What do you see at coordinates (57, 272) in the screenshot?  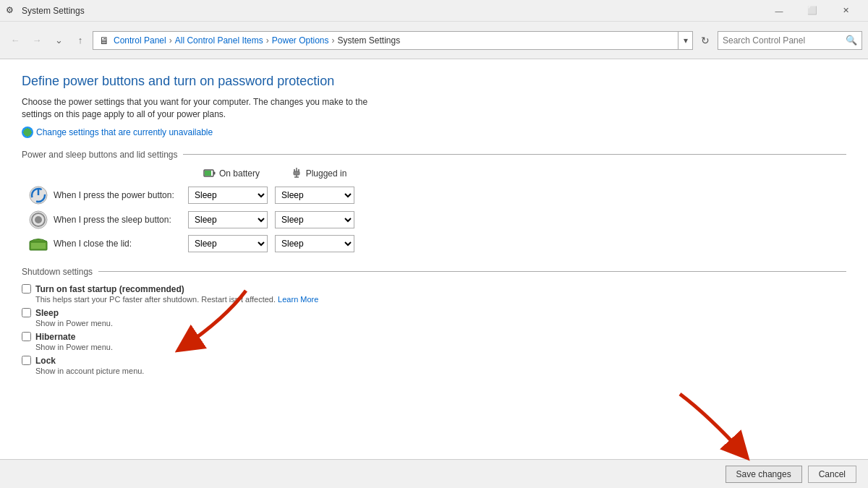 I see `shutdown-section-title: Shutdown settings` at bounding box center [57, 272].